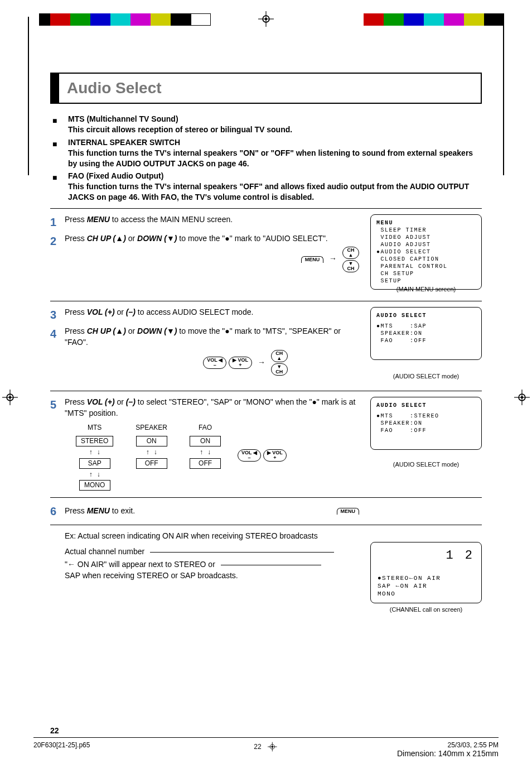 This screenshot has width=532, height=778. I want to click on example-channel-label: Actual channel number, so click(105, 551).